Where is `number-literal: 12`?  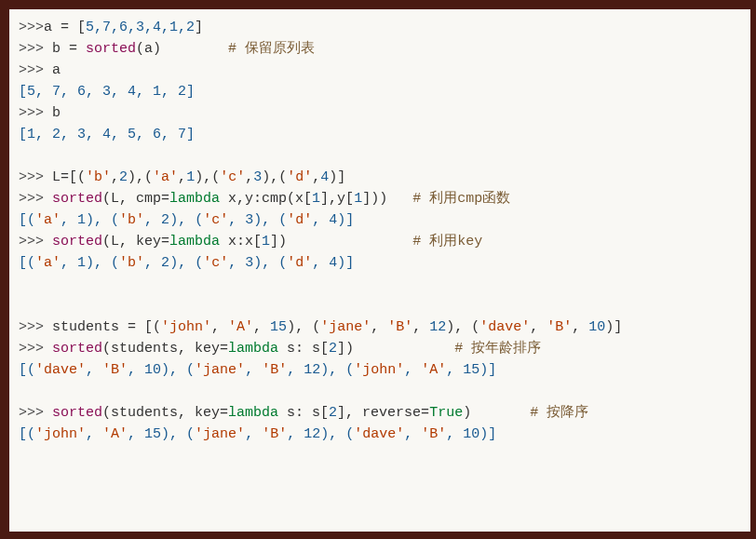
number-literal: 12 is located at coordinates (438, 328).